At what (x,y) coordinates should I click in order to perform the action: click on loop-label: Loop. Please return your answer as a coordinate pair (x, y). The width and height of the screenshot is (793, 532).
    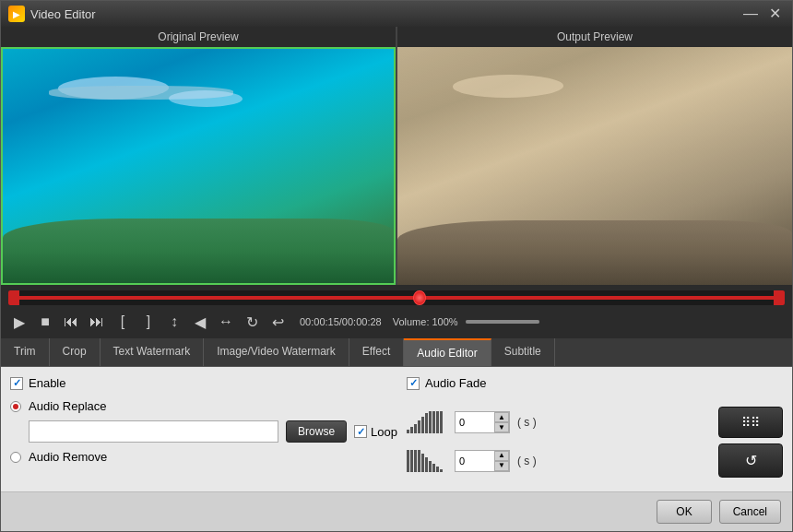
    Looking at the image, I should click on (384, 432).